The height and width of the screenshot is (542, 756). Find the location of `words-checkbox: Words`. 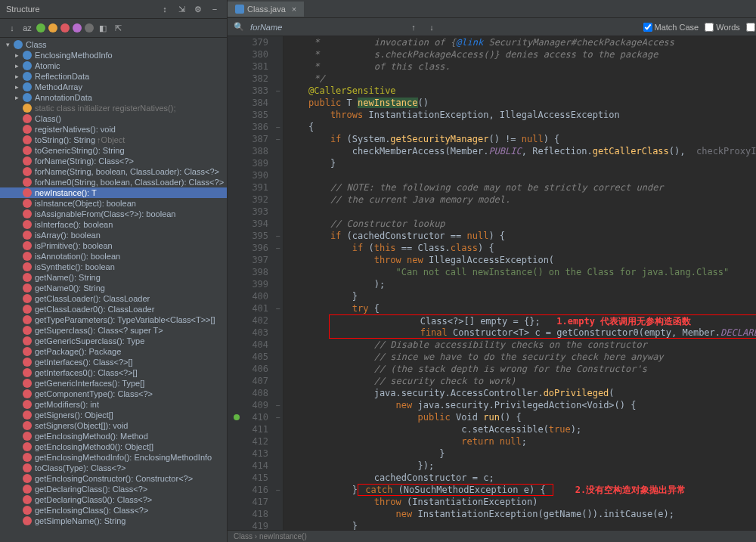

words-checkbox: Words is located at coordinates (723, 27).